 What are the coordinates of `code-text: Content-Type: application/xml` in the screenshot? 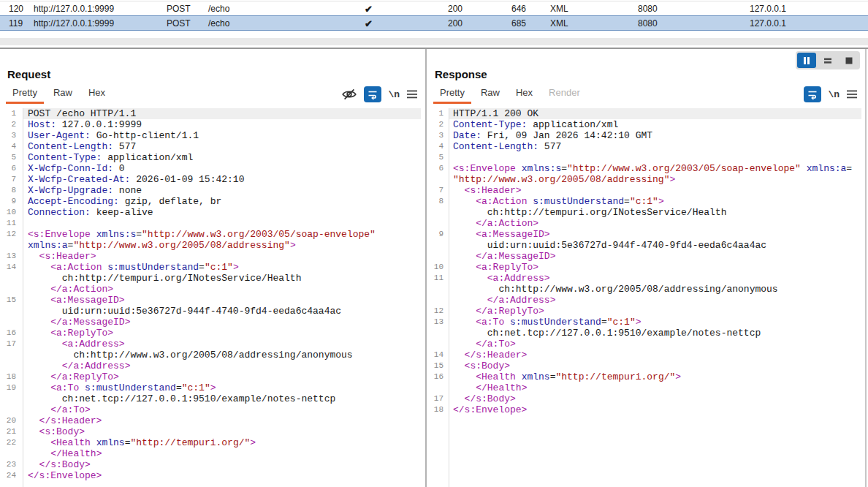 It's located at (222, 158).